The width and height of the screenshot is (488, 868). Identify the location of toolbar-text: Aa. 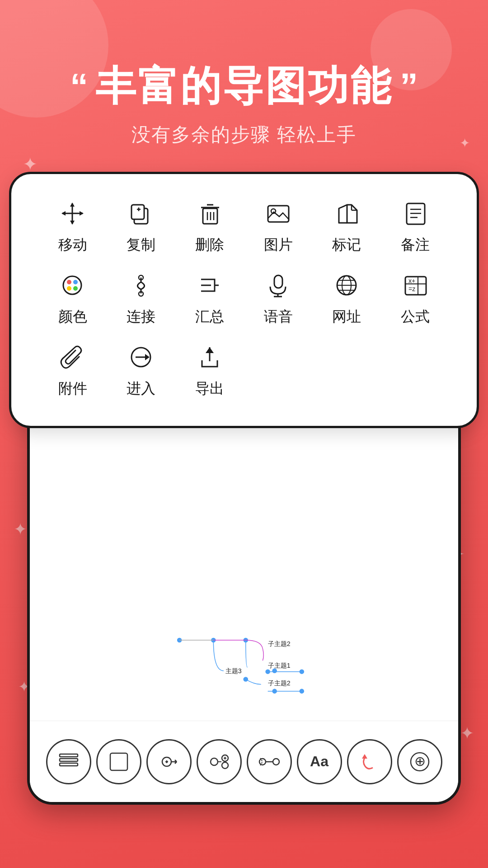
(319, 762).